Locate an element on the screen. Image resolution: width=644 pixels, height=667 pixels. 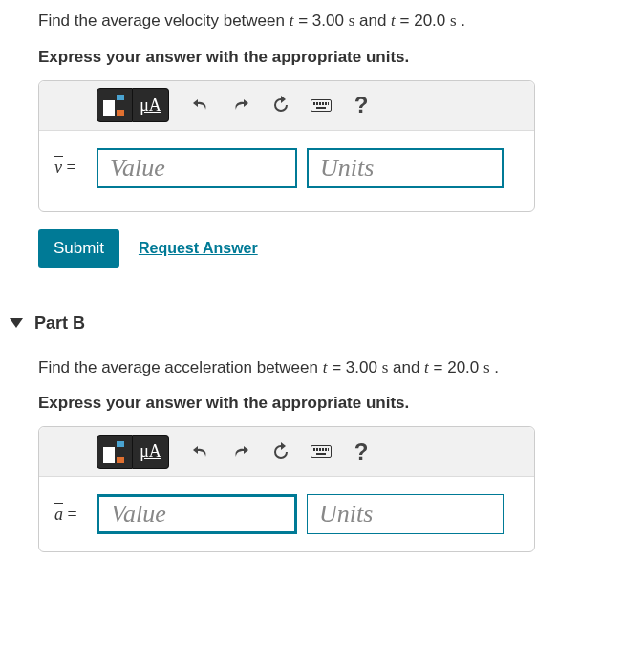
part-b-instruction: Express your answer with the appropriate… is located at coordinates (322, 400).